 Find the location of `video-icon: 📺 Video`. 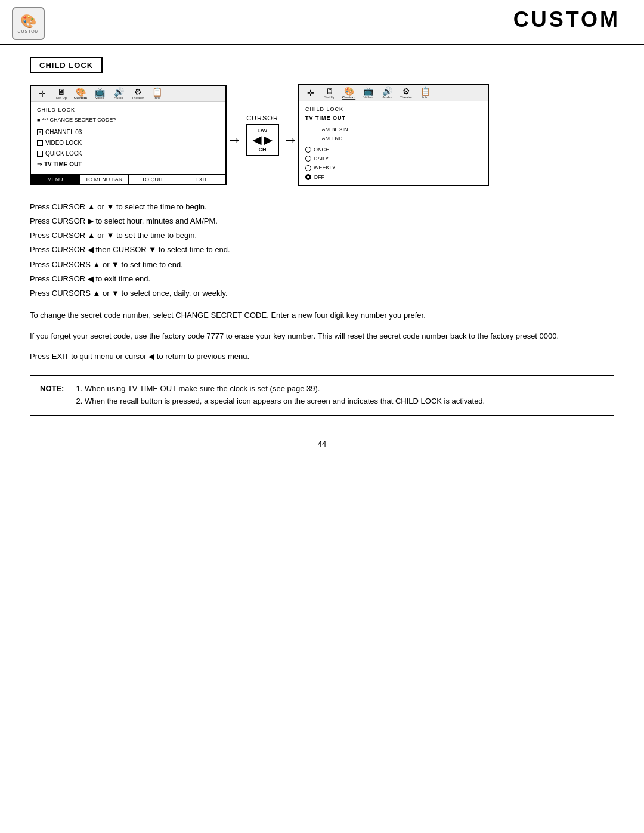

video-icon: 📺 Video is located at coordinates (100, 94).